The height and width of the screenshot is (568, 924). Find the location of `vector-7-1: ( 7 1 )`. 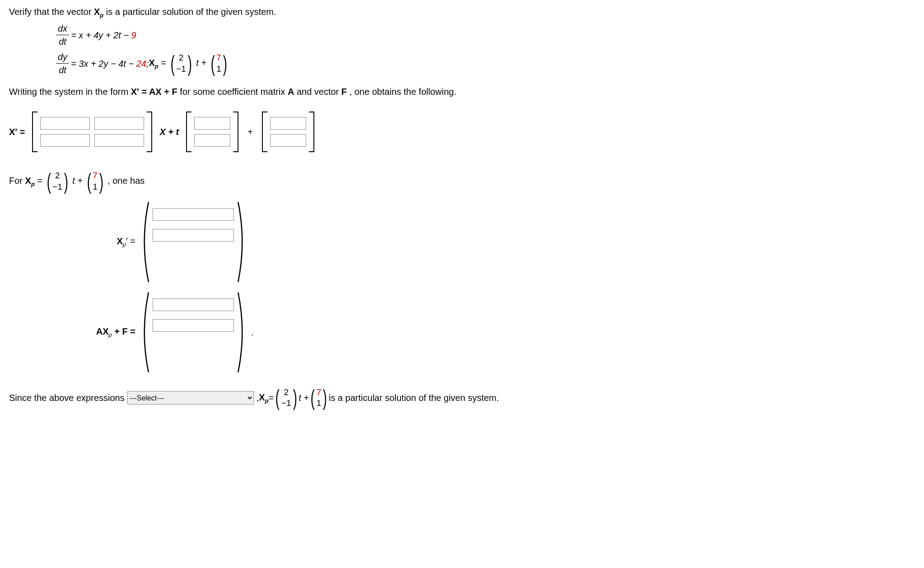

vector-7-1: ( 7 1 ) is located at coordinates (219, 63).